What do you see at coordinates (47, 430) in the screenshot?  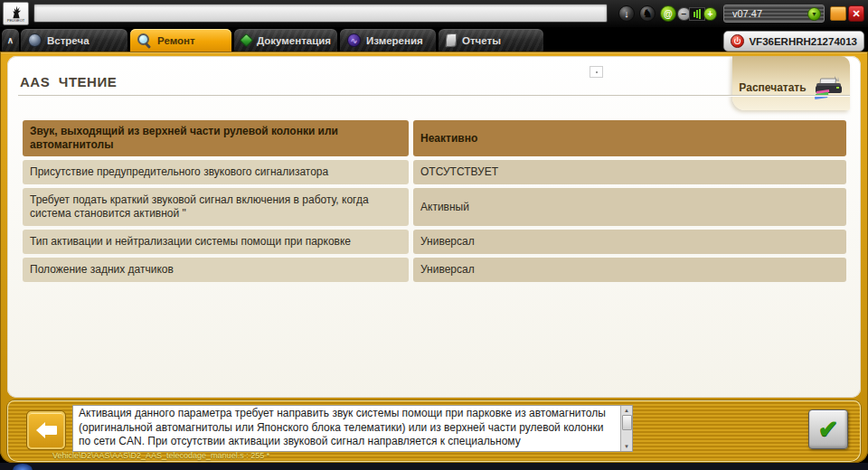 I see `back-arrow-icon` at bounding box center [47, 430].